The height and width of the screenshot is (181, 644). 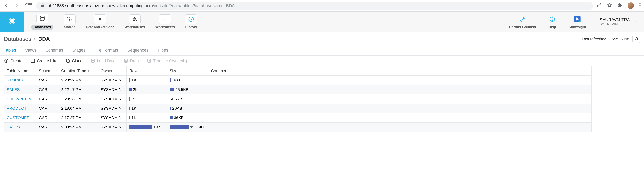 What do you see at coordinates (314, 6) in the screenshot?
I see `url-bar: ph21638.southeast-asia.azure.snowflakeco…` at bounding box center [314, 6].